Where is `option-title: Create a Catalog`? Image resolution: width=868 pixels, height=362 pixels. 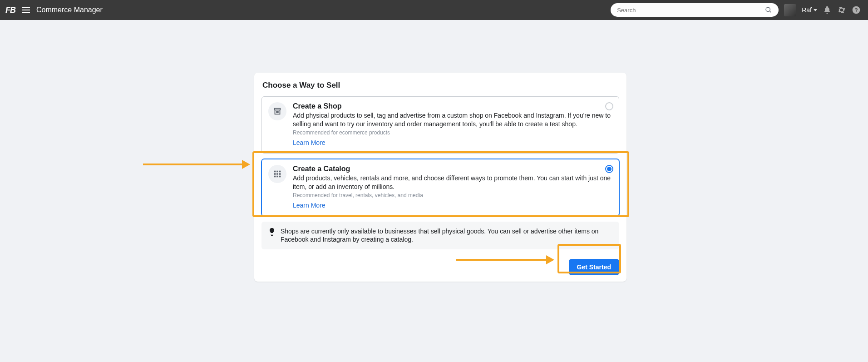 option-title: Create a Catalog is located at coordinates (453, 169).